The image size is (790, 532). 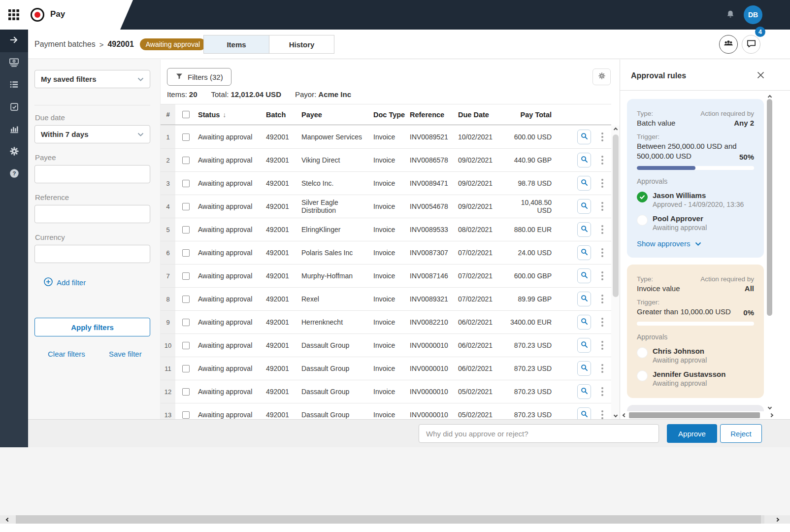 What do you see at coordinates (93, 254) in the screenshot?
I see `currency-input` at bounding box center [93, 254].